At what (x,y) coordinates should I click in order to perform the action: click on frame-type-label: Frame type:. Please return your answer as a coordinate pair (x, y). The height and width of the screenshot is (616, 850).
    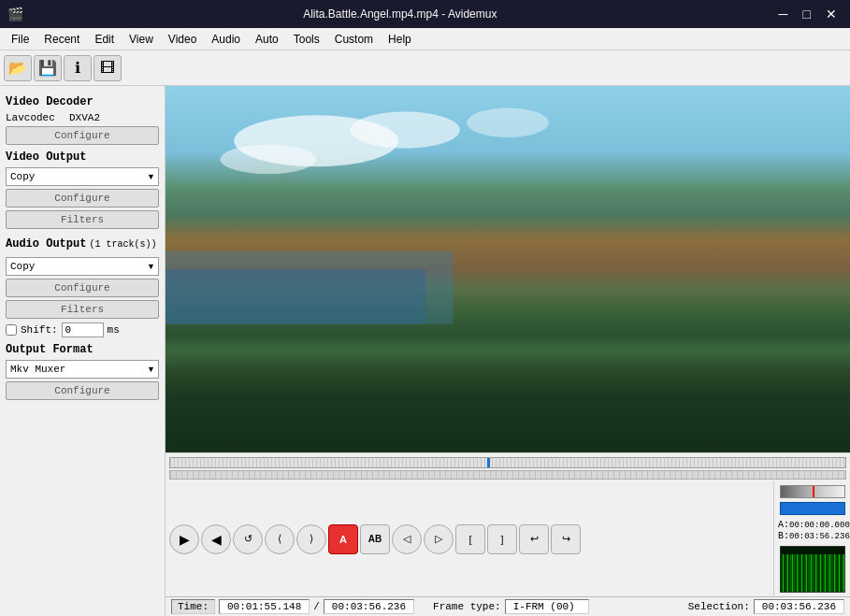
    Looking at the image, I should click on (468, 607).